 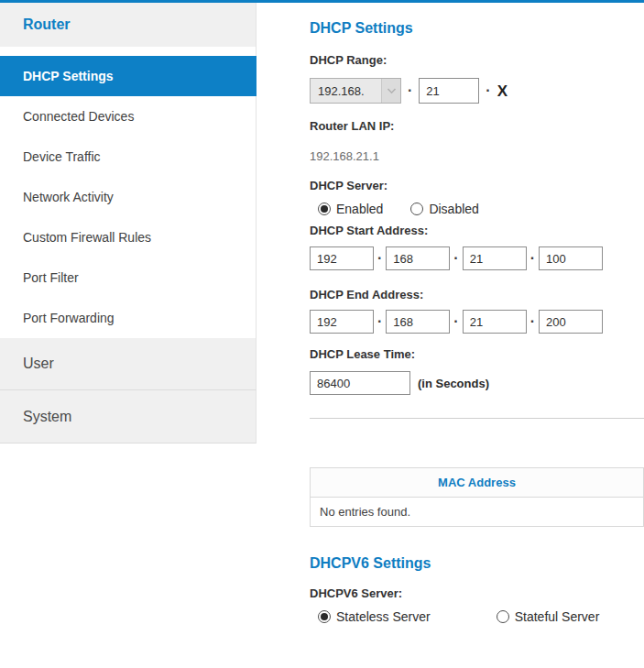 What do you see at coordinates (47, 25) in the screenshot?
I see `sidebar-router-label: Router` at bounding box center [47, 25].